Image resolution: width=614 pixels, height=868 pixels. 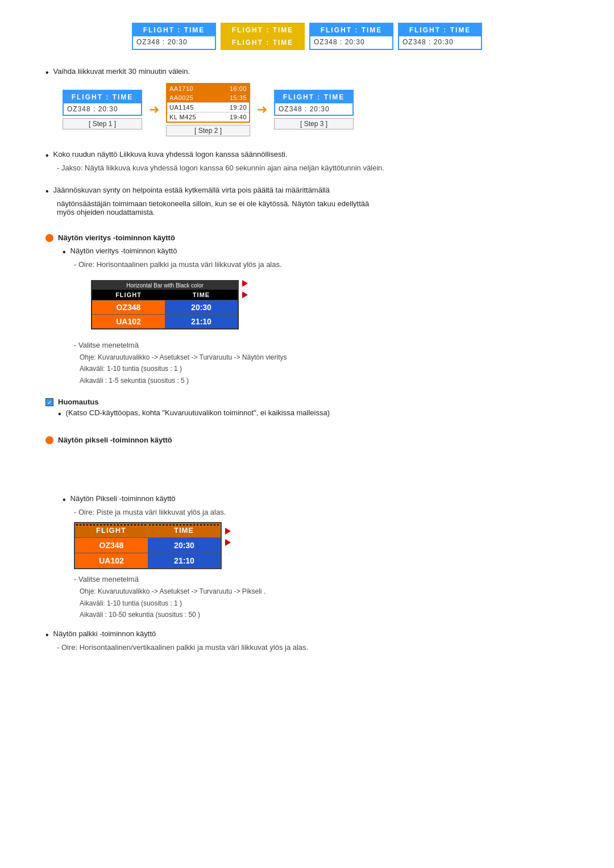 What do you see at coordinates (201, 295) in the screenshot?
I see `scroll-col2-header: TIME` at bounding box center [201, 295].